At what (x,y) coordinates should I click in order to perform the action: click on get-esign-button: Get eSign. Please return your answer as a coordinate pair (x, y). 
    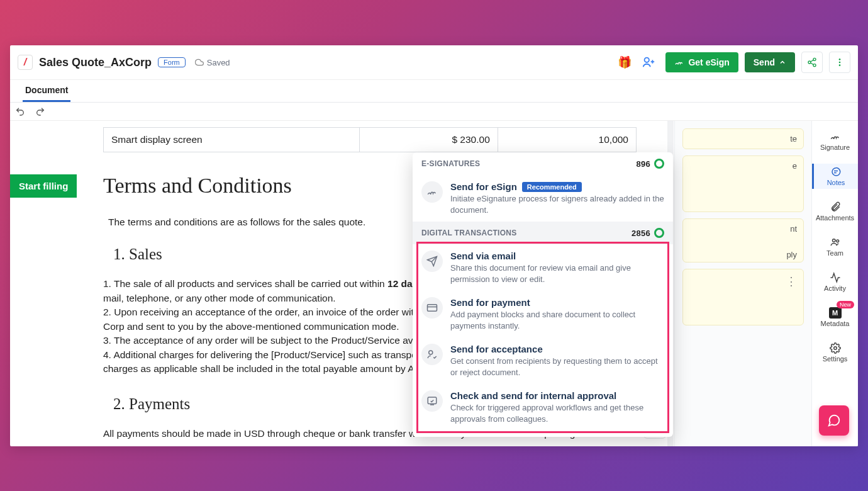
    Looking at the image, I should click on (702, 62).